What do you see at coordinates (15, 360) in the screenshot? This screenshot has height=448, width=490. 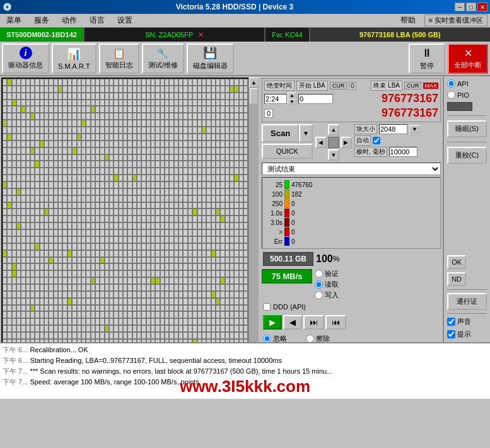 I see `log-time-2: 下午 6...` at bounding box center [15, 360].